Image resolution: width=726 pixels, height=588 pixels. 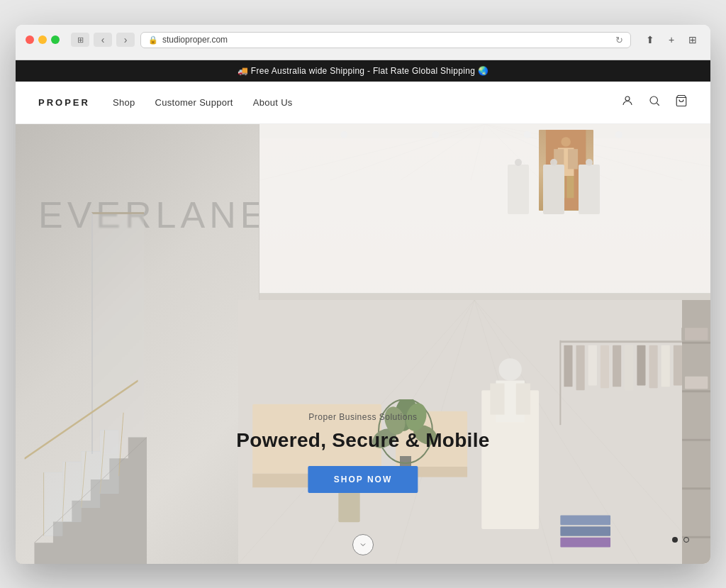 What do you see at coordinates (363, 545) in the screenshot?
I see `scroll-indicator` at bounding box center [363, 545].